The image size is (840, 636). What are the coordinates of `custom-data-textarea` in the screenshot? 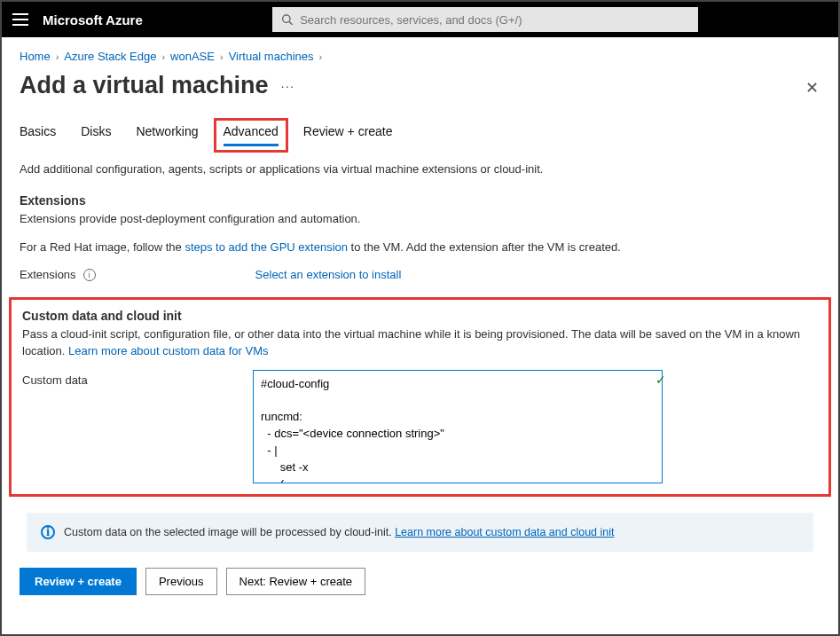 It's located at (458, 427).